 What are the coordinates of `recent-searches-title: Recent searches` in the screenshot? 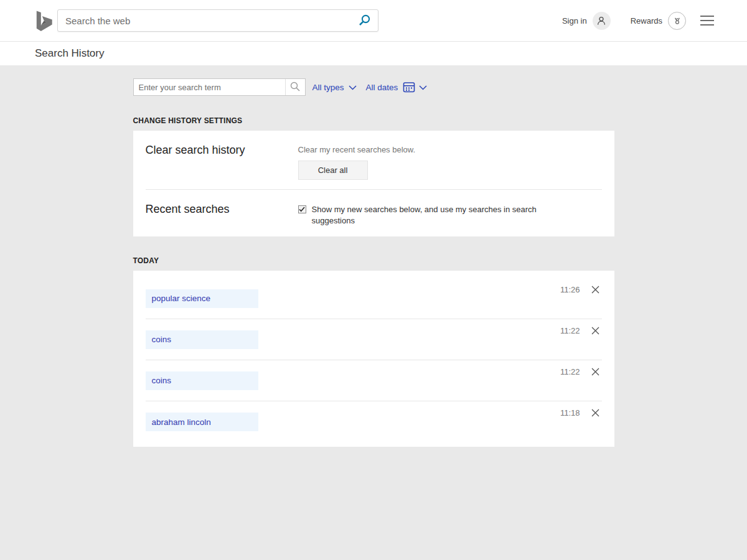 It's located at (222, 214).